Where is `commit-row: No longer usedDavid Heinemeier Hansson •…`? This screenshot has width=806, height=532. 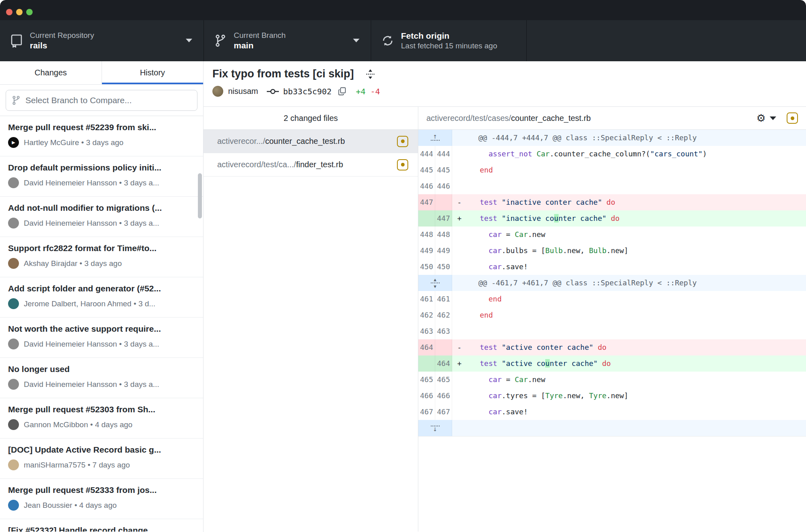
commit-row: No longer usedDavid Heinemeier Hansson •… is located at coordinates (102, 378).